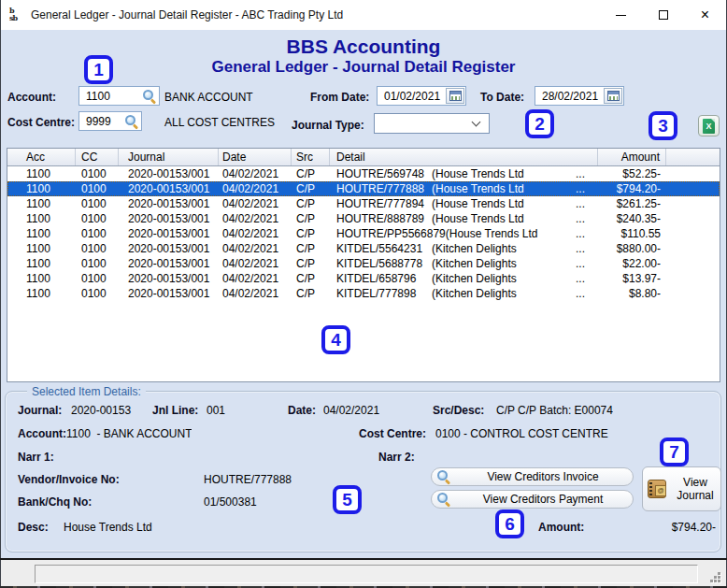 The width and height of the screenshot is (727, 588). I want to click on column-header-date: Date, so click(255, 157).